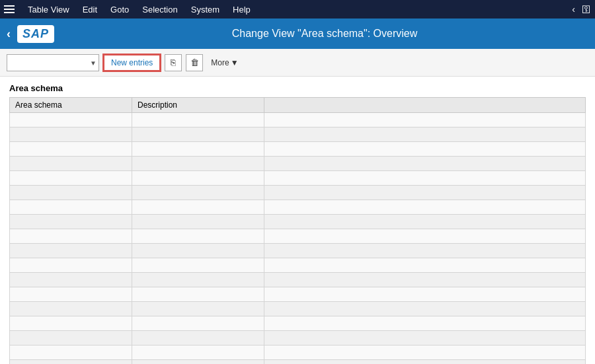 This screenshot has width=595, height=364. What do you see at coordinates (242, 9) in the screenshot?
I see `menu-help: Help` at bounding box center [242, 9].